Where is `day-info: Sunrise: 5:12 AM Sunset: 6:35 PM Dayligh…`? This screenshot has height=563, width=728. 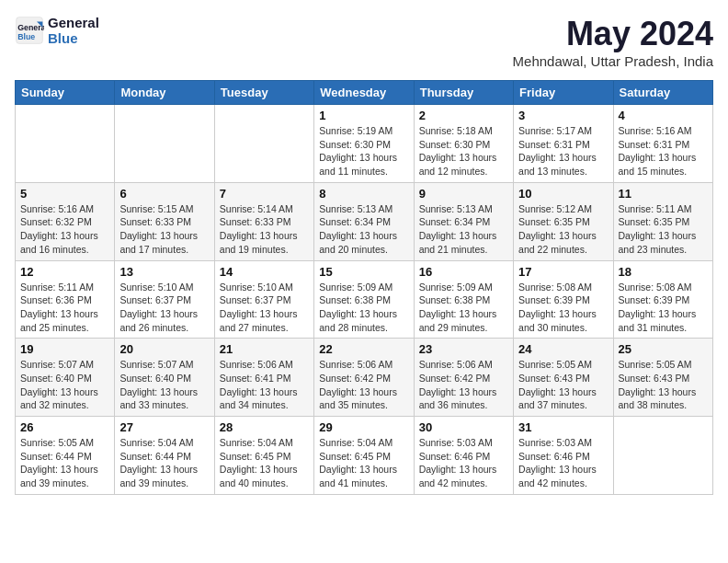 day-info: Sunrise: 5:12 AM Sunset: 6:35 PM Dayligh… is located at coordinates (563, 230).